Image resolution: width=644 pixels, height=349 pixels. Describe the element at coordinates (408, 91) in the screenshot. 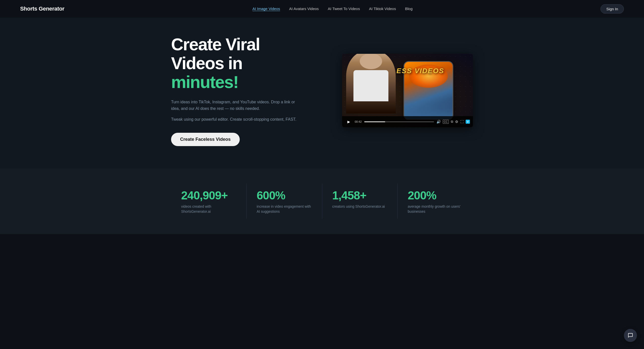

I see `hero-video: FACELESS VIDEOS` at that location.